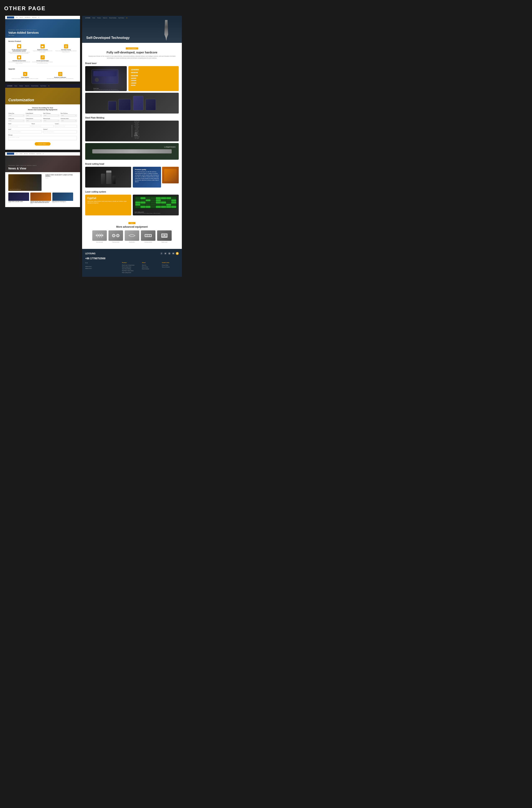 Image resolution: width=532 pixels, height=808 pixels. I want to click on price-6000w: 6000W, so click(153, 86).